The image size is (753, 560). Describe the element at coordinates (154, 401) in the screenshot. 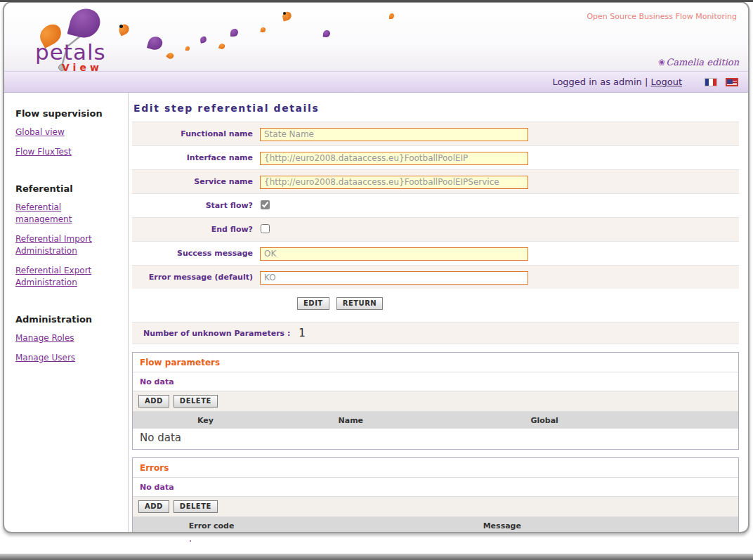

I see `flow-parameters-add-button: ADD` at that location.